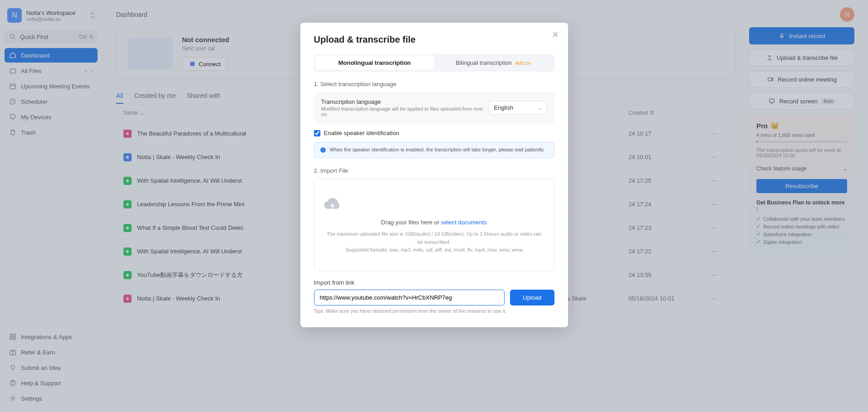 Image resolution: width=868 pixels, height=412 pixels. I want to click on close-icon, so click(555, 34).